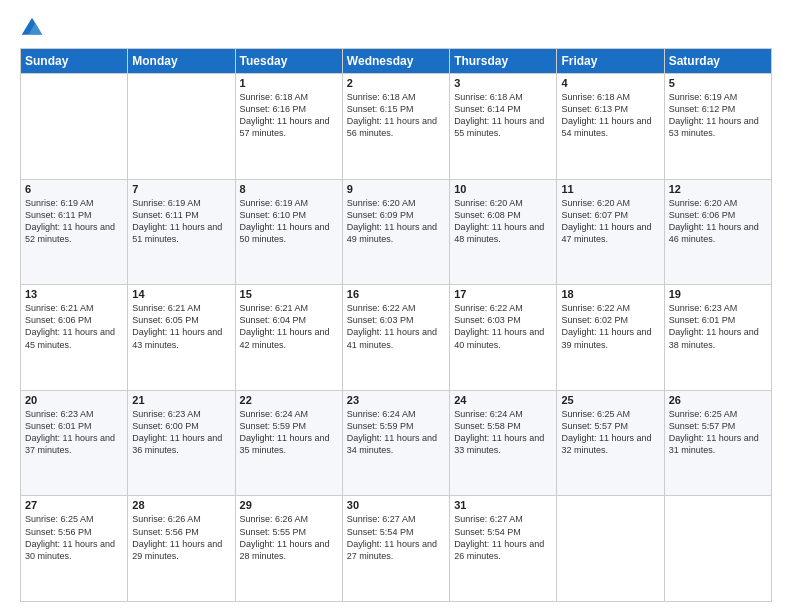 The width and height of the screenshot is (792, 612). What do you see at coordinates (289, 538) in the screenshot?
I see `cell-info: Sunrise: 6:26 AMSunset: 5:55 PMDaylight:…` at bounding box center [289, 538].